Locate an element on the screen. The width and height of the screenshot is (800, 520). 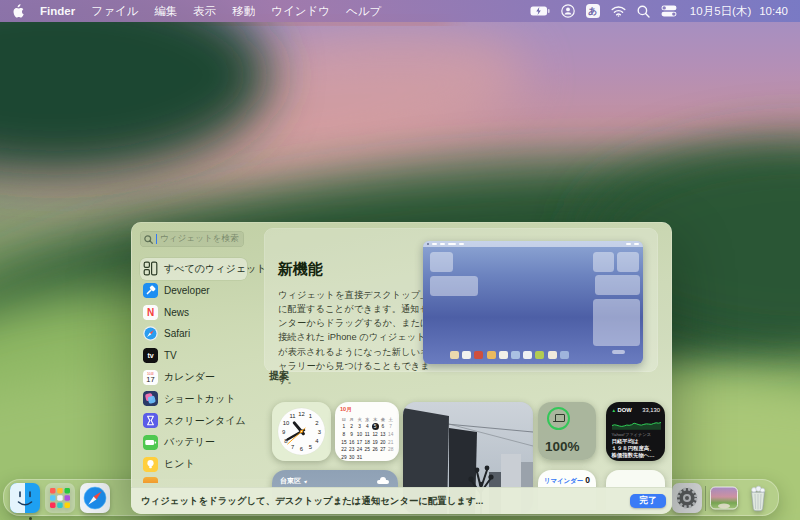
app-menu-finder: Finder is located at coordinates (58, 11).